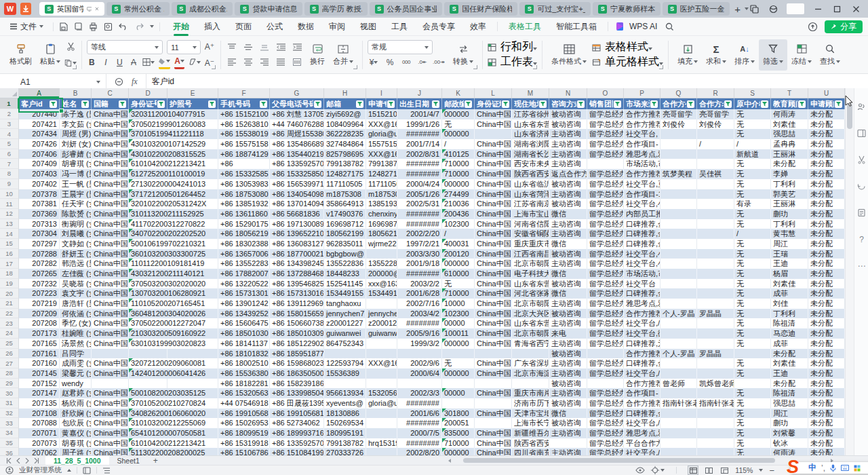  What do you see at coordinates (9, 414) in the screenshot?
I see `row-number: 32` at bounding box center [9, 414].